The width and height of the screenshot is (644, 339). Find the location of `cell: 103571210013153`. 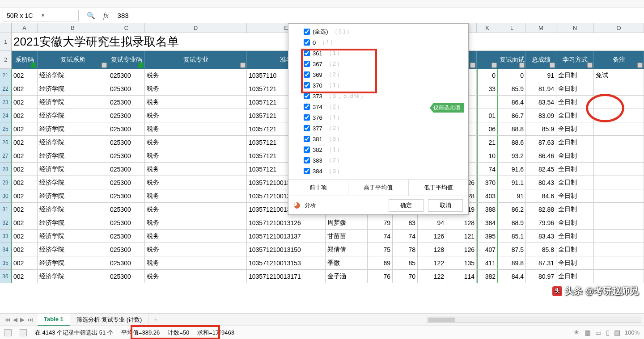

cell: 103571210013153 is located at coordinates (286, 263).